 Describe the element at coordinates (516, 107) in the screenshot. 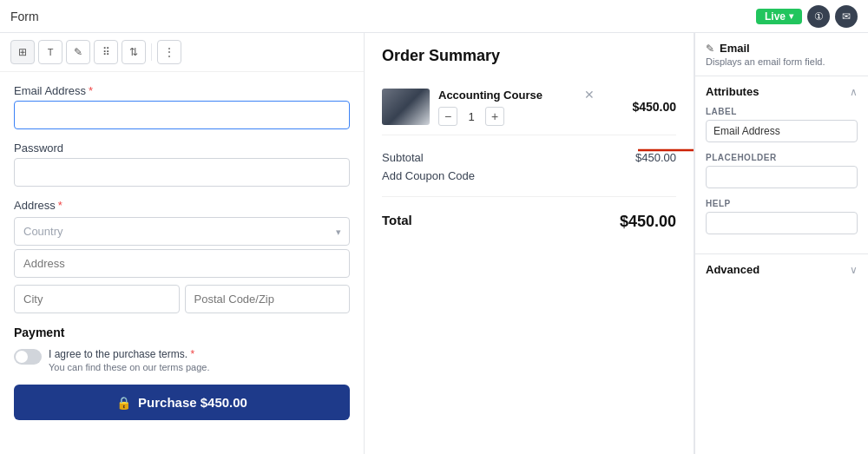

I see `order-item-details: Accounting Course ✕ − 1 +` at that location.